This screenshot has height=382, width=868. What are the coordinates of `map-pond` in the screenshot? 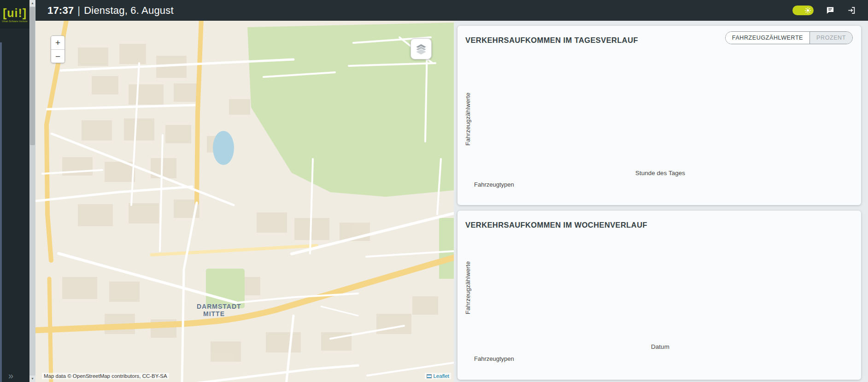 It's located at (223, 148).